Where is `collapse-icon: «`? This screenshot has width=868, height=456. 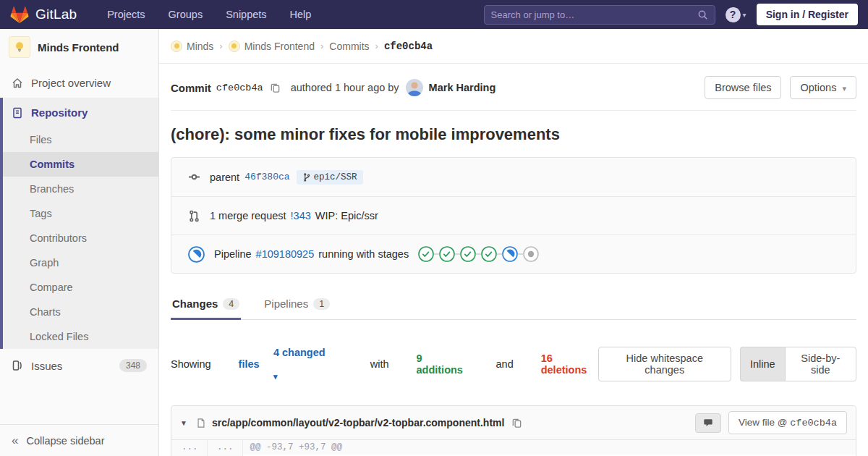
collapse-icon: « is located at coordinates (14, 440).